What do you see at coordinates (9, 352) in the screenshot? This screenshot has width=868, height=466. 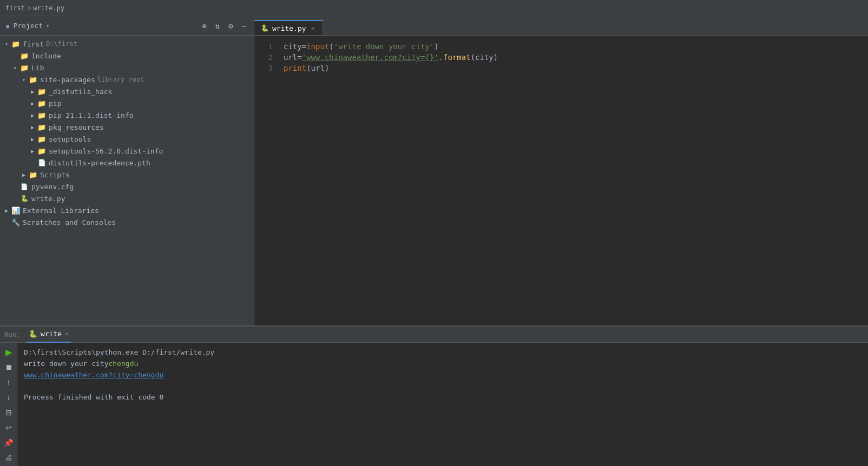 I see `run-button: ▶` at bounding box center [9, 352].